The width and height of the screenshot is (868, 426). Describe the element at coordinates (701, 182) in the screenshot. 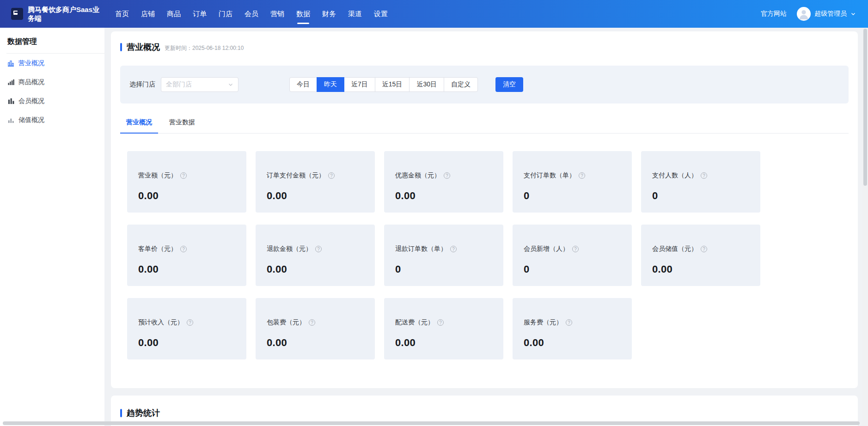

I see `stat-card-paying-users: 支付人数（人）? 0` at that location.